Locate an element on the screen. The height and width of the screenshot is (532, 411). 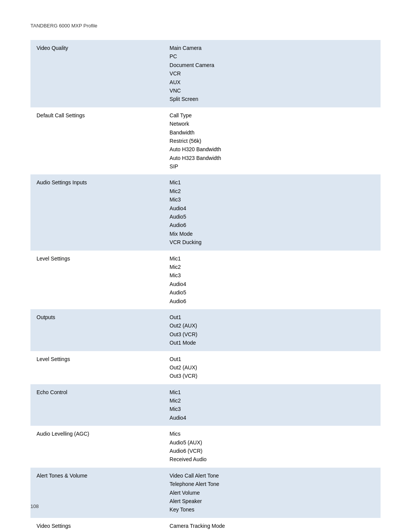
table-row: Video SettingsCamera Tracking Mode MCU S… is located at coordinates (206, 525).